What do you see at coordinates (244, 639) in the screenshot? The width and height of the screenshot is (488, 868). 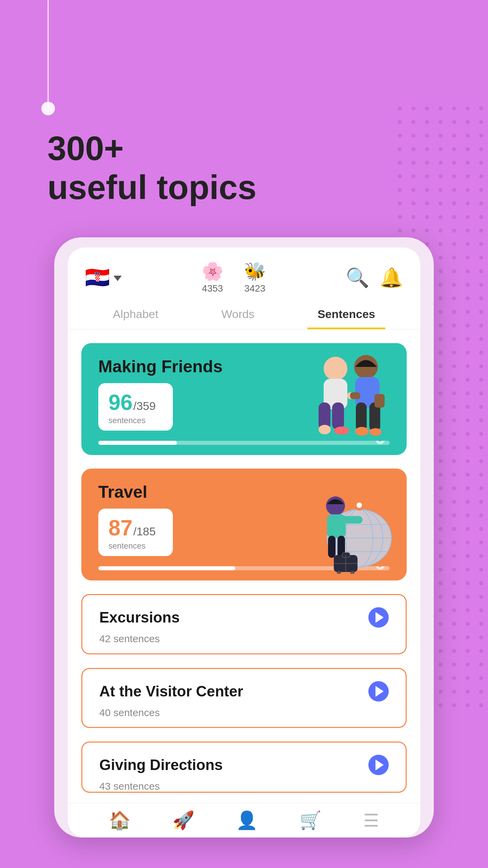 I see `excursions-count: 42 sentences` at bounding box center [244, 639].